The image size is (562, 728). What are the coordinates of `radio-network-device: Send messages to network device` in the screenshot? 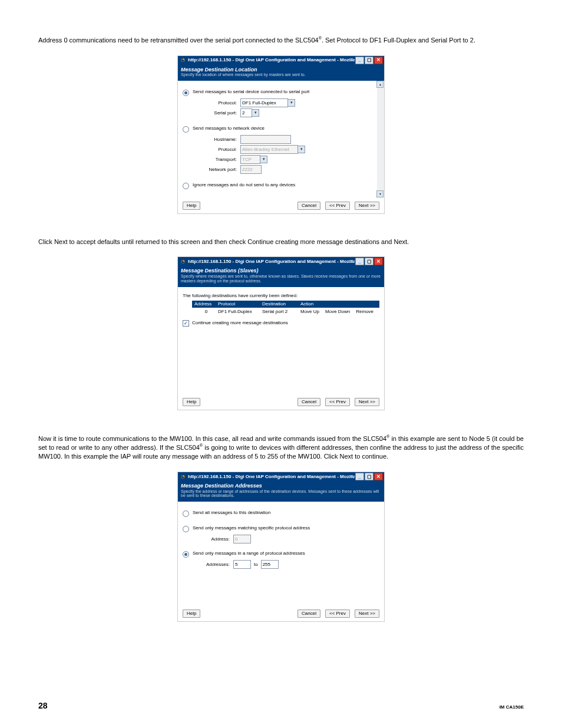 It's located at (277, 129).